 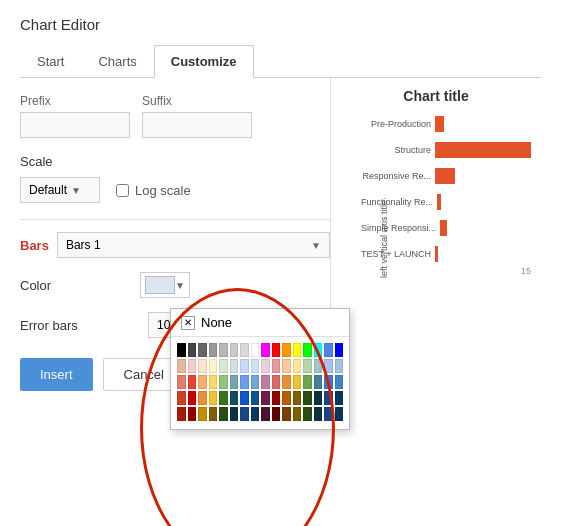 I want to click on color-label: Color, so click(x=80, y=286).